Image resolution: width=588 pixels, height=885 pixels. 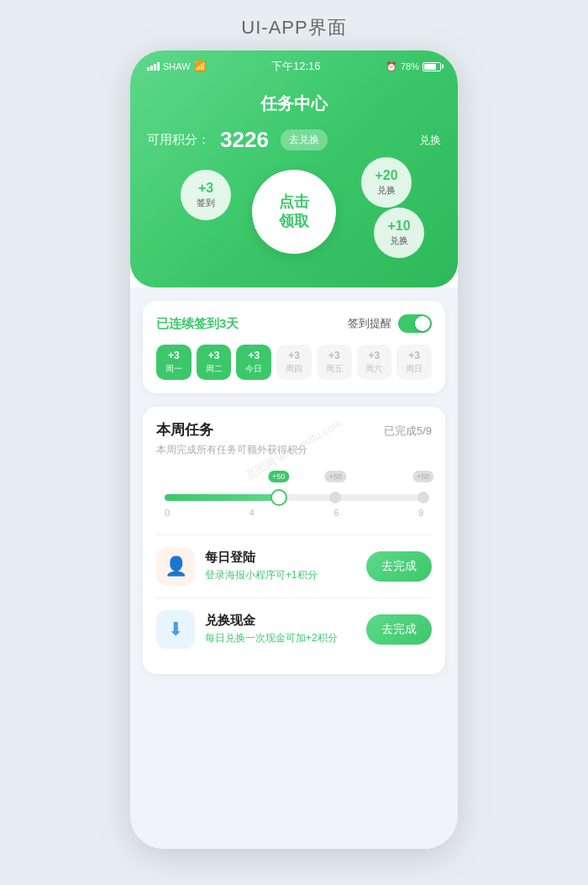 What do you see at coordinates (398, 226) in the screenshot?
I see `exchange2-plus: +10` at bounding box center [398, 226].